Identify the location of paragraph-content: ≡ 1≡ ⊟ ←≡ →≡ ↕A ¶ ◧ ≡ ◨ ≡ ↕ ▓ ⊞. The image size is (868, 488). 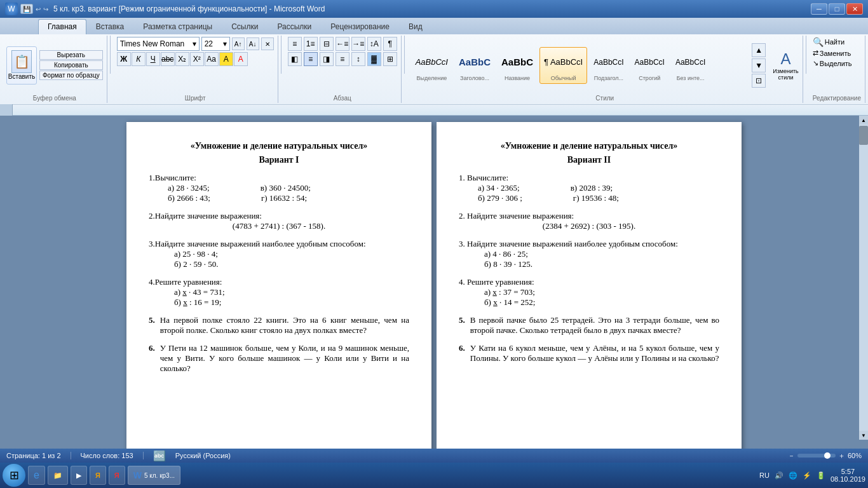
(342, 65).